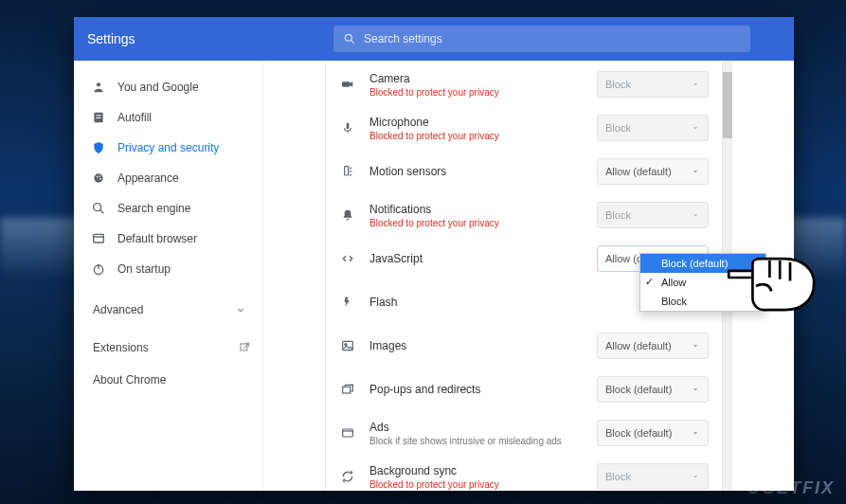 This screenshot has height=504, width=846. I want to click on search-engine-icon, so click(99, 208).